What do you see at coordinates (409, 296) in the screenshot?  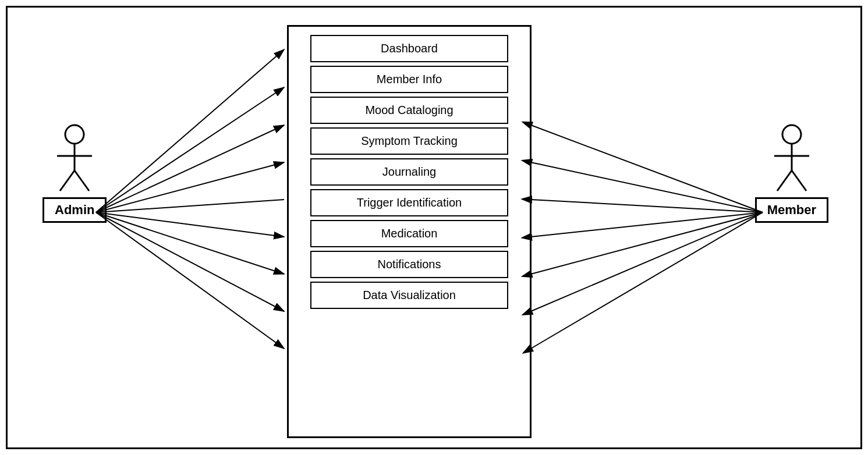 I see `usecase-data-visualization: Data Visualization` at bounding box center [409, 296].